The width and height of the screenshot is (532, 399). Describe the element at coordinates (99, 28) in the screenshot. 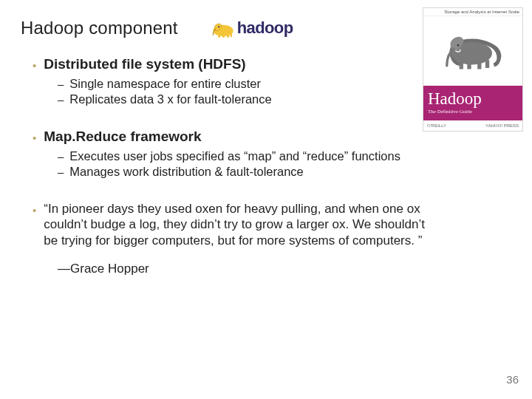

I see `slide-title: Hadoop component` at that location.